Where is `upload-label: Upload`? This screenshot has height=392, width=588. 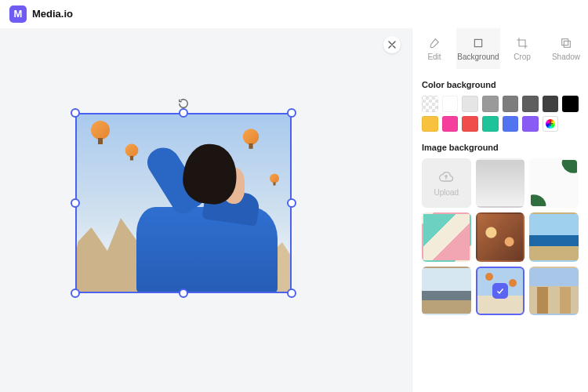 upload-label: Upload is located at coordinates (446, 193).